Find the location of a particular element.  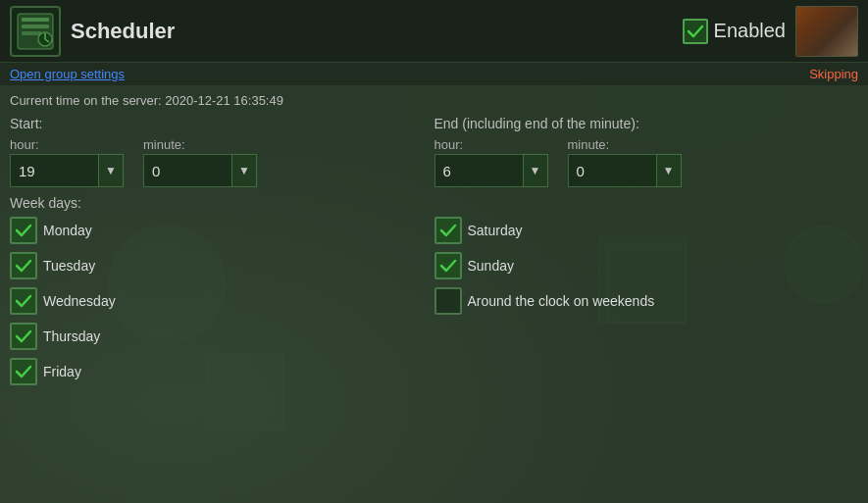

thursday-label: Thursday is located at coordinates (72, 336).